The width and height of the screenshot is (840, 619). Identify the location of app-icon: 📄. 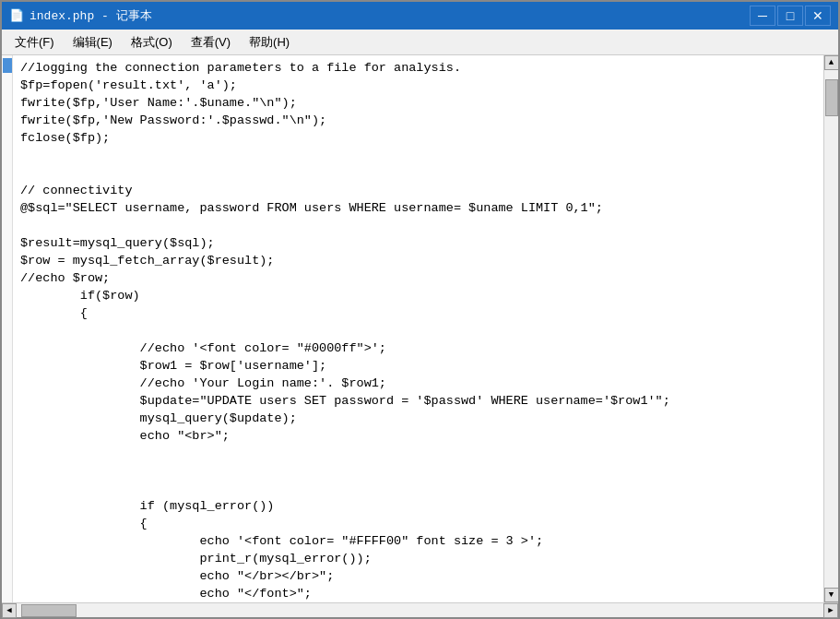
(17, 16).